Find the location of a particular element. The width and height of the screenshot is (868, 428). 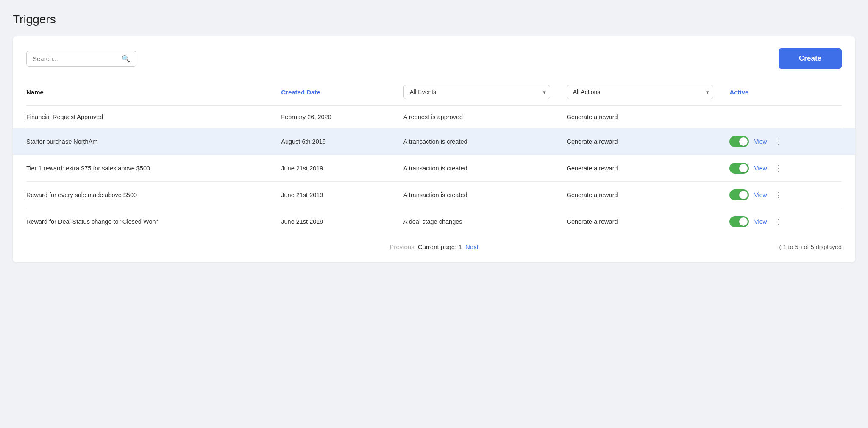

table-row: Reward for Deal Status change to "Closed… is located at coordinates (434, 222).